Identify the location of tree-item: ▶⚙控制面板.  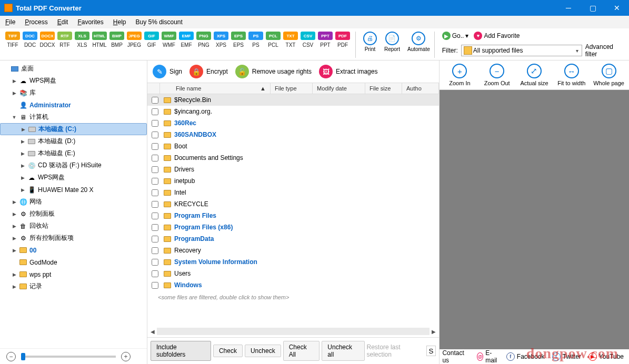
(74, 214).